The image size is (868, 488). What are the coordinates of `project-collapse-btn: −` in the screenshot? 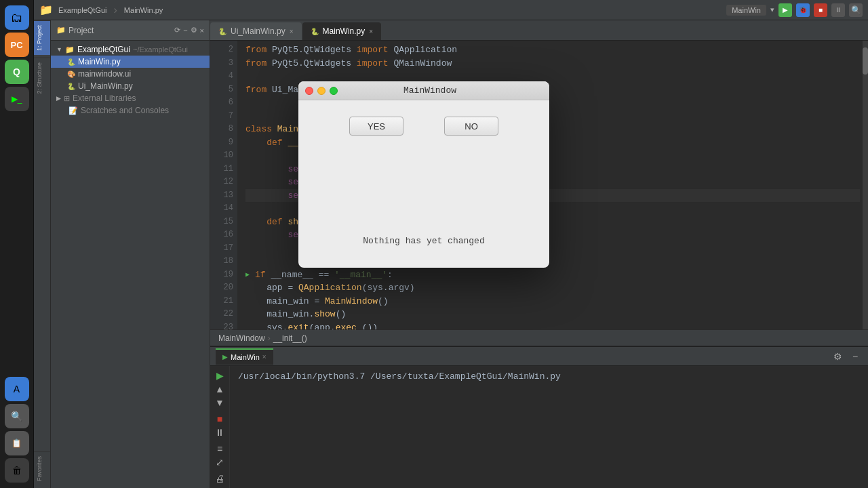 It's located at (185, 30).